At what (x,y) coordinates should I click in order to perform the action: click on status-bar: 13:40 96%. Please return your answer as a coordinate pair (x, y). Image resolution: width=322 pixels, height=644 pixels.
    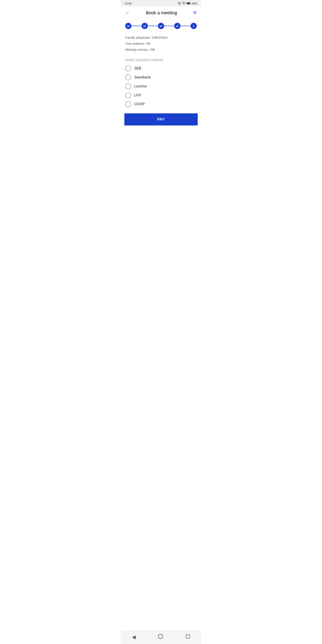
    Looking at the image, I should click on (161, 3).